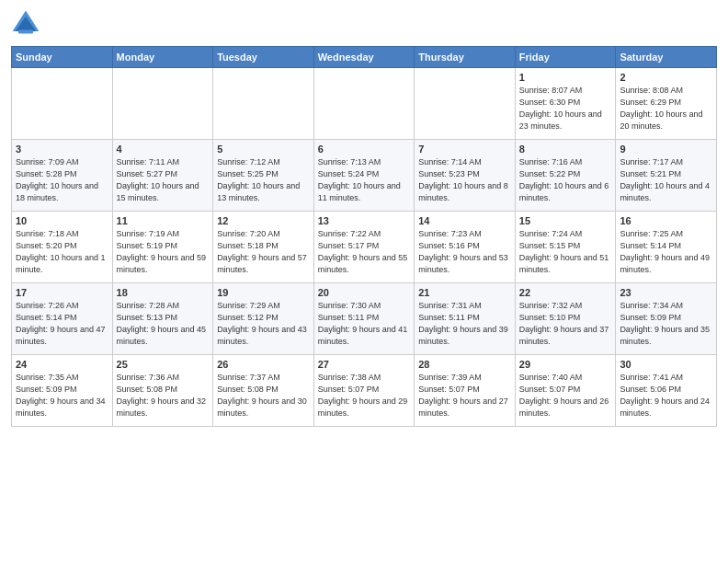 The height and width of the screenshot is (563, 728). What do you see at coordinates (566, 364) in the screenshot?
I see `day-number: 29` at bounding box center [566, 364].